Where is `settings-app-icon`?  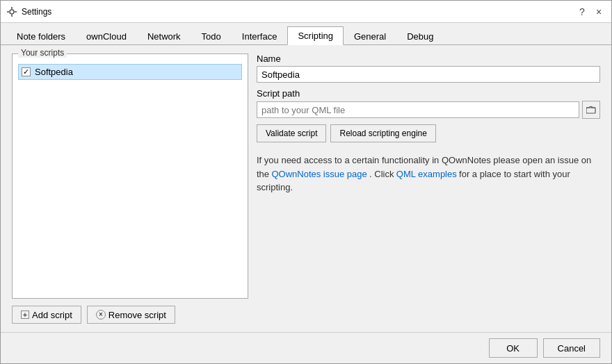 settings-app-icon is located at coordinates (12, 12).